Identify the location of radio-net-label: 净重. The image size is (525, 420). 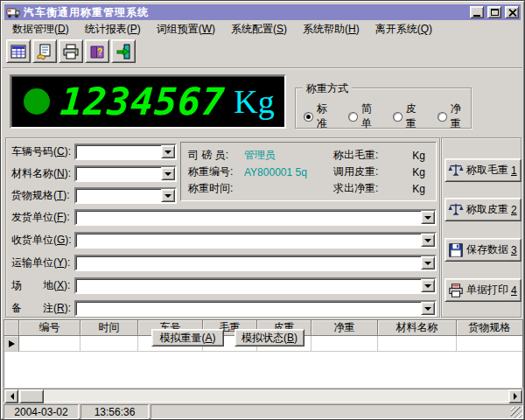
(460, 116).